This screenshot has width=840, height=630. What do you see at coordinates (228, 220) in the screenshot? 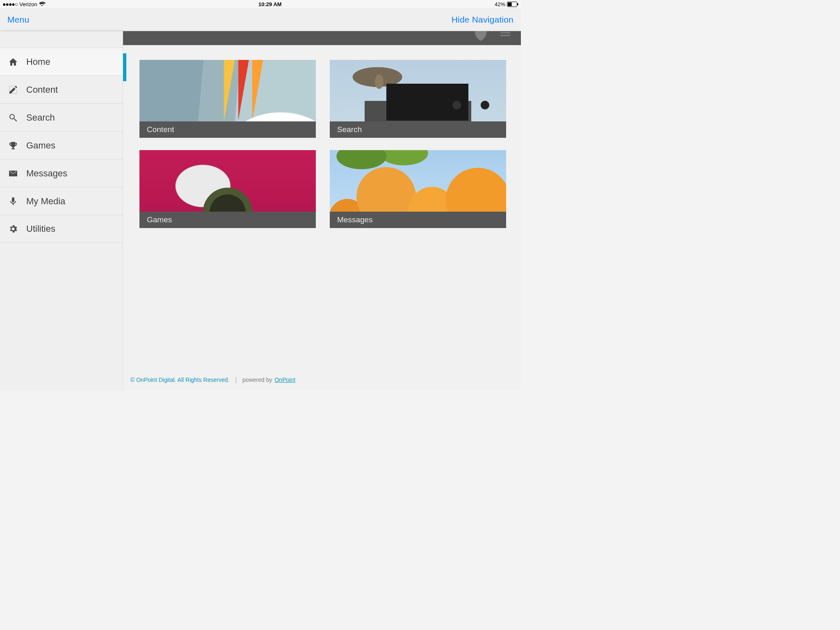
I see `tile-caption: Games` at bounding box center [228, 220].